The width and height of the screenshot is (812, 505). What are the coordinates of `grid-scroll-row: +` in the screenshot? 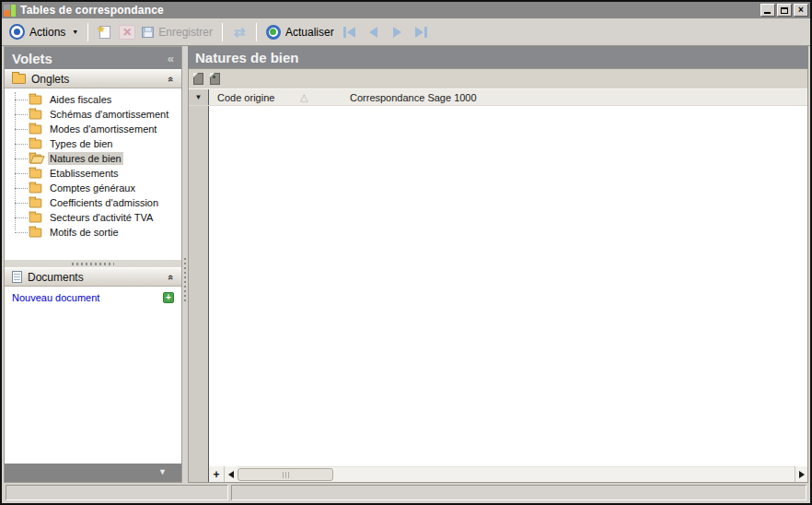 It's located at (498, 474).